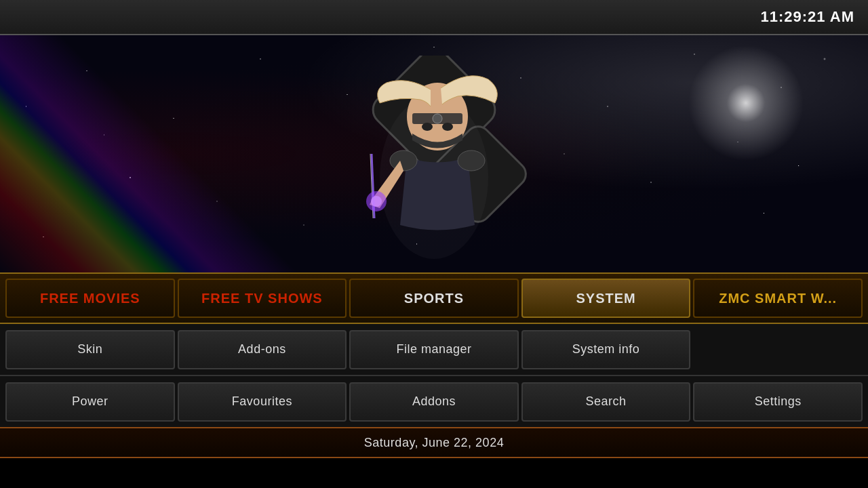  What do you see at coordinates (434, 443) in the screenshot?
I see `date-bar: Saturday, June 22, 2024` at bounding box center [434, 443].